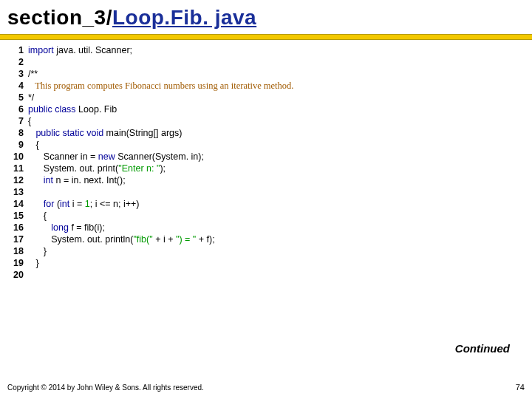  What do you see at coordinates (266, 216) in the screenshot?
I see `code-line: 15 {` at bounding box center [266, 216].